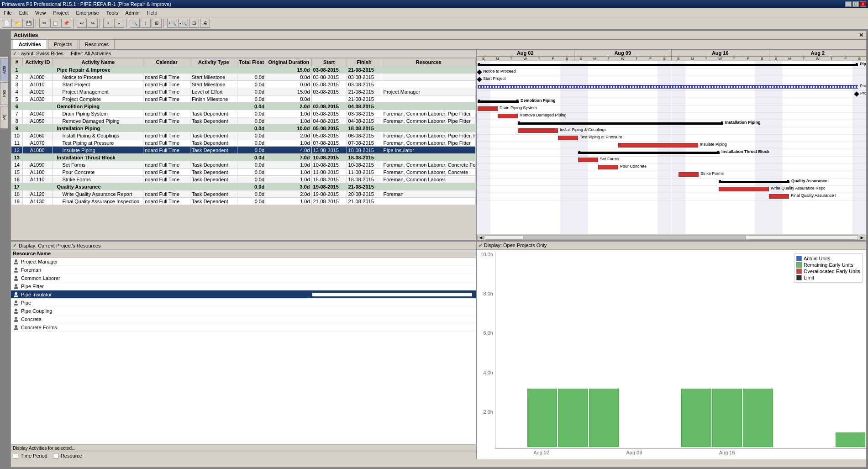 Image resolution: width=868 pixels, height=469 pixels. I want to click on gantt-scroll: ◄ ►, so click(671, 237).